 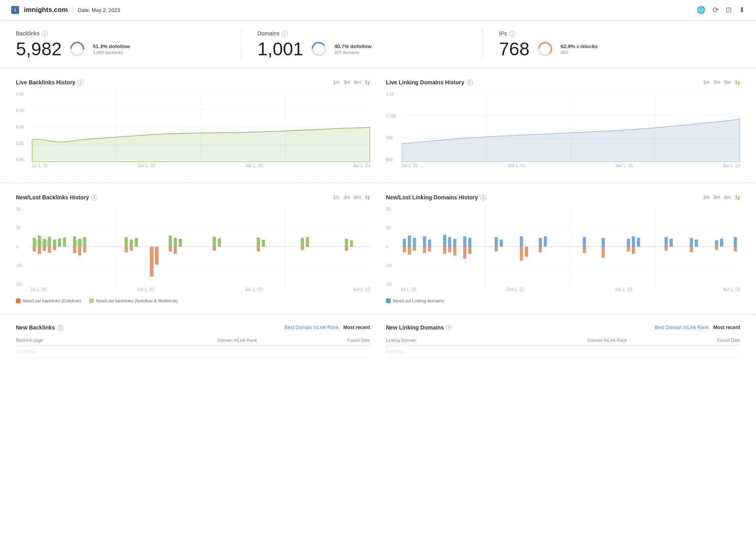 What do you see at coordinates (701, 10) in the screenshot?
I see `globe-icon: 🌐` at bounding box center [701, 10].